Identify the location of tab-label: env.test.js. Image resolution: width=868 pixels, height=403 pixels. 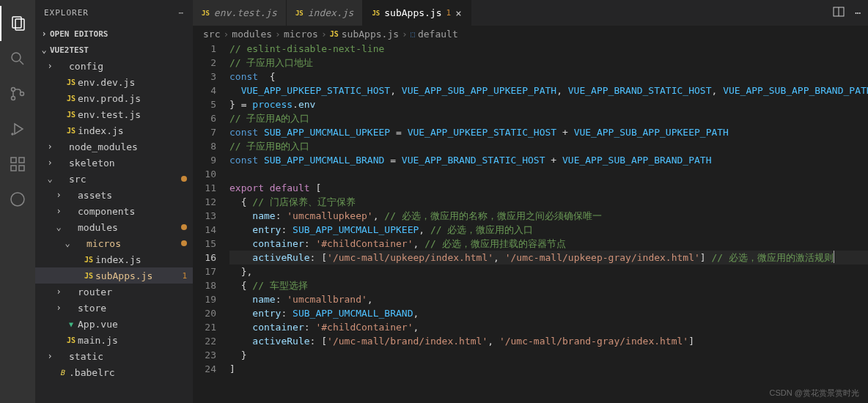
(246, 13).